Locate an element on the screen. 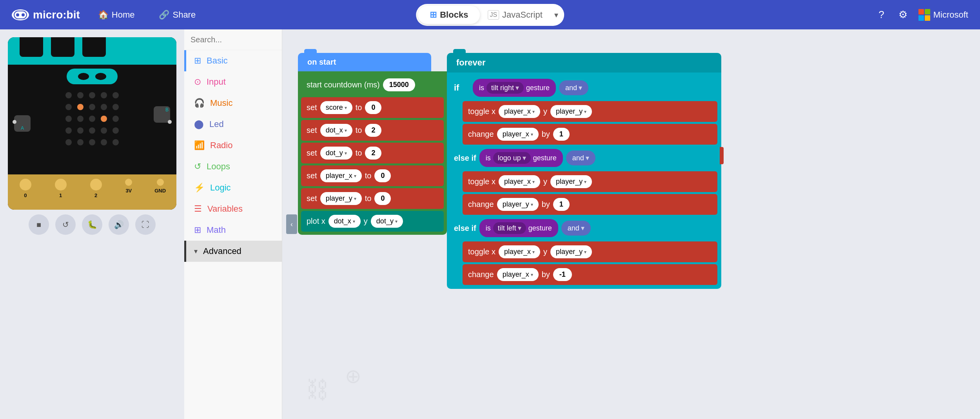 This screenshot has width=980, height=419. toolbox-math: ⊞ Math is located at coordinates (233, 230).